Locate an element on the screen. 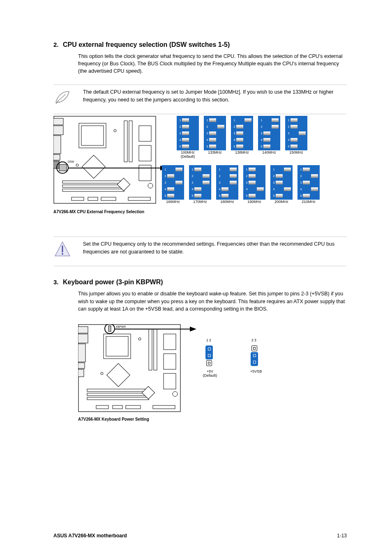 Image resolution: width=392 pixels, height=555 pixels. divider is located at coordinates (200, 114).